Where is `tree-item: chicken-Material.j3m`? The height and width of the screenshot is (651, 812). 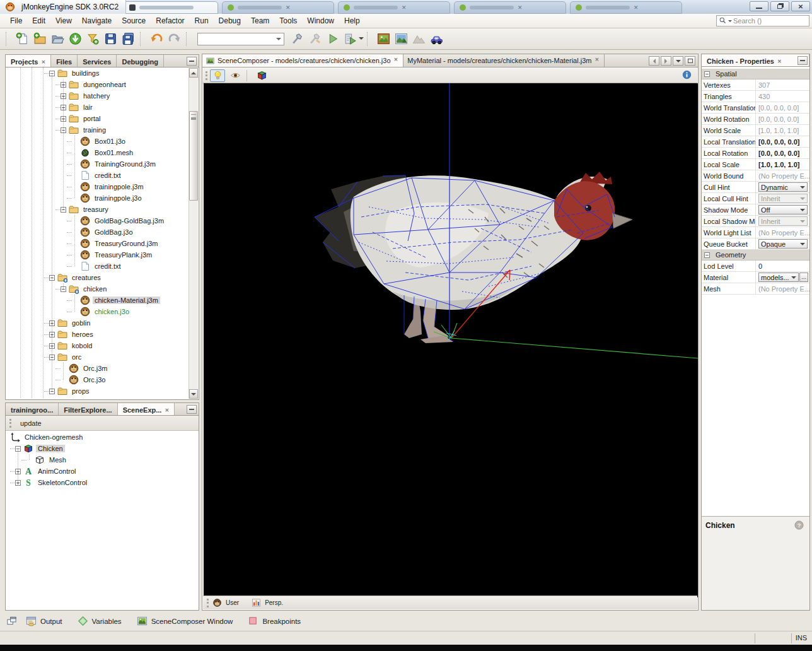
tree-item: chicken-Material.j3m is located at coordinates (97, 300).